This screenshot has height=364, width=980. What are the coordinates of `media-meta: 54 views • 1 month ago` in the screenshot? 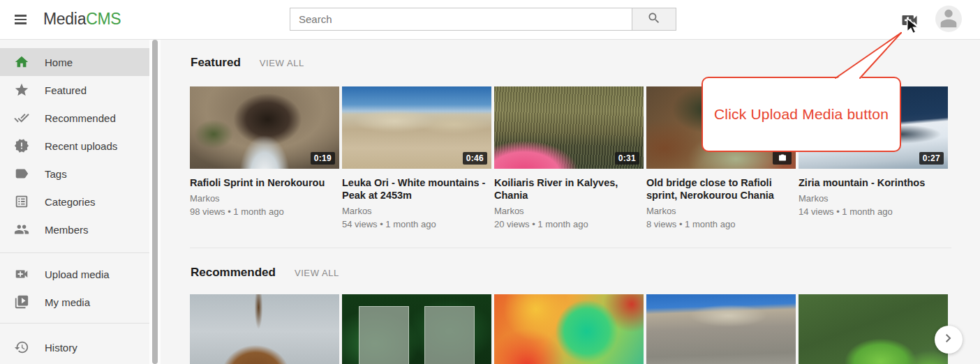 It's located at (417, 225).